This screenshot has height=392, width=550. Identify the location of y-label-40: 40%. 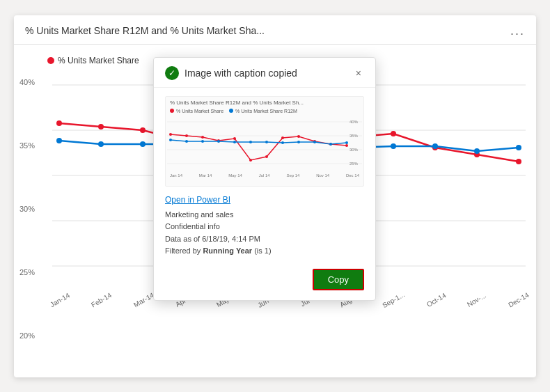
(27, 82).